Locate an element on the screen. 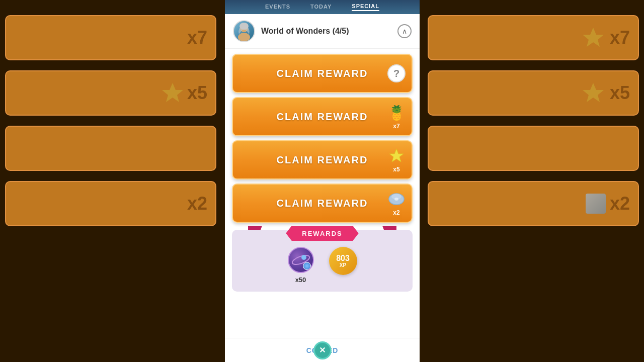 Image resolution: width=644 pixels, height=362 pixels. reward-icon-1: ? is located at coordinates (396, 73).